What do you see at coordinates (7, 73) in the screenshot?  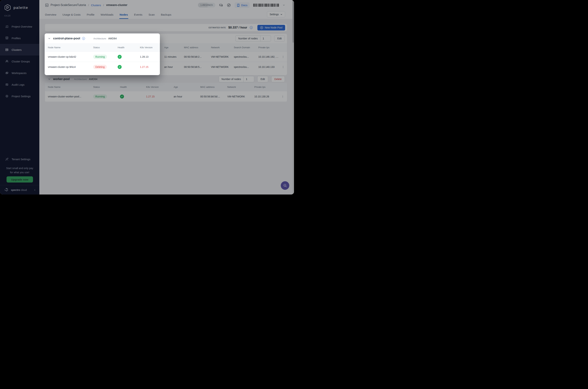 I see `orbit-icon` at bounding box center [7, 73].